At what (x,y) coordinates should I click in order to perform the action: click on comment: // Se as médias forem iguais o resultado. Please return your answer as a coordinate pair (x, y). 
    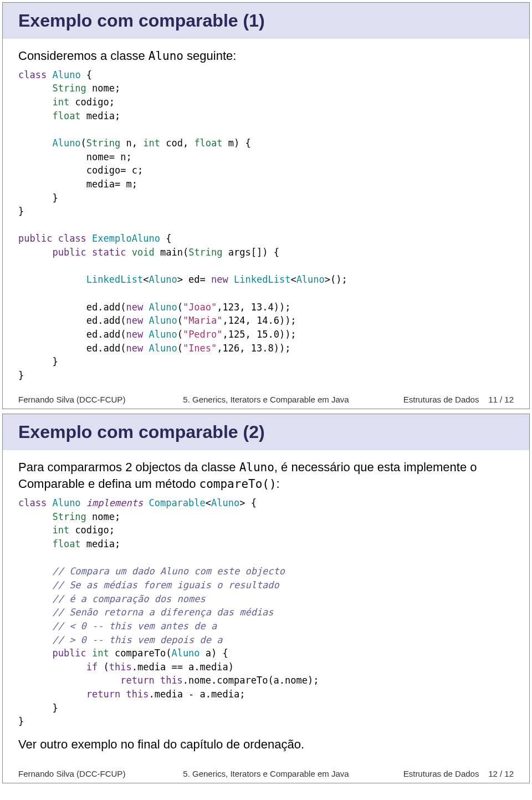
    Looking at the image, I should click on (165, 585).